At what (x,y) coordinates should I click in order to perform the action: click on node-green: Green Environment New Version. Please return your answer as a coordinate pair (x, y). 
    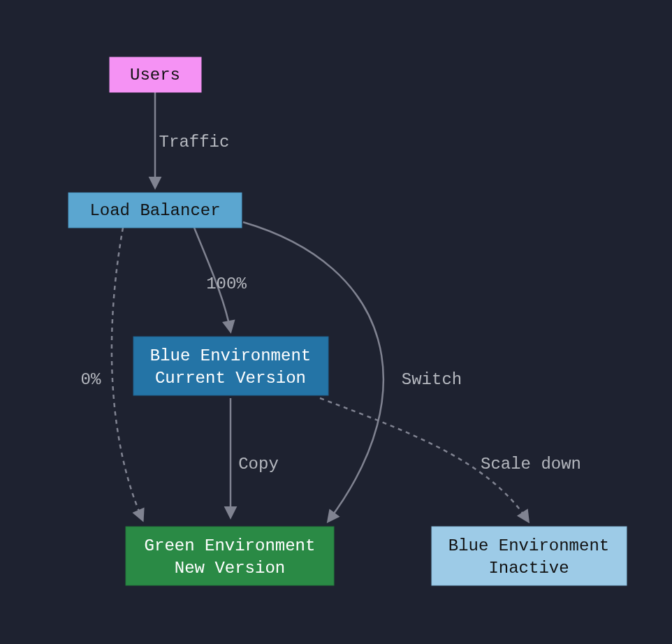
    Looking at the image, I should click on (230, 556).